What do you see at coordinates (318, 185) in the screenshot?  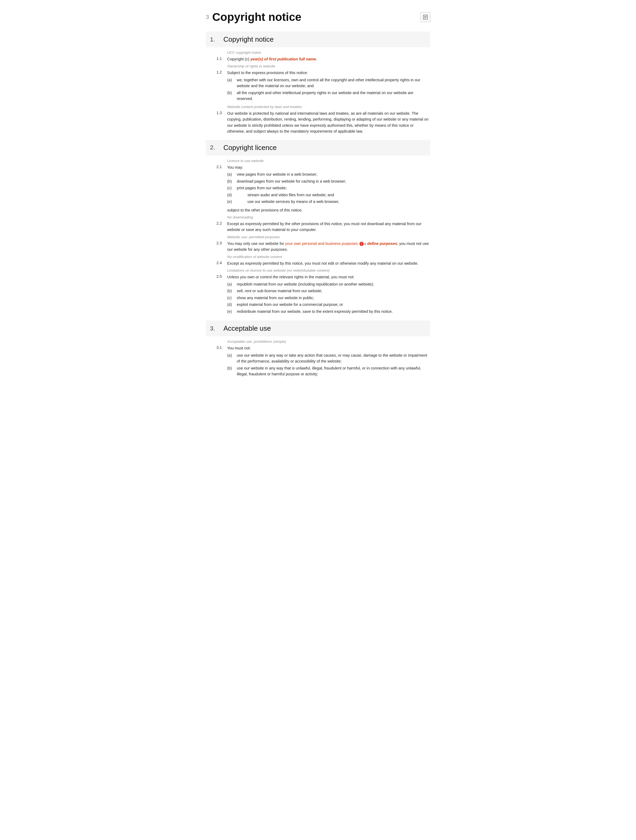 I see `clause-2-1: 2.1 You may: (a) view pages from our web…` at bounding box center [318, 185].